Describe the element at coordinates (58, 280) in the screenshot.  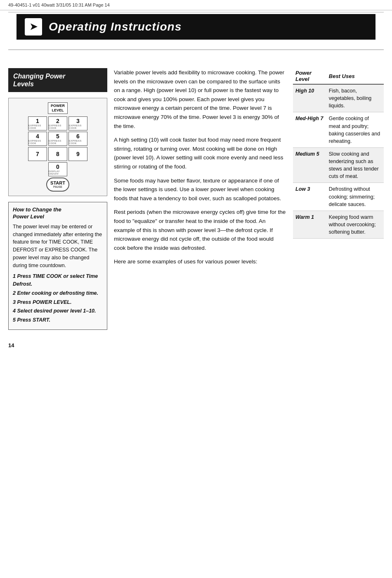
I see `step-1: 1 Press TIME COOK or select Time Defrost…` at that location.